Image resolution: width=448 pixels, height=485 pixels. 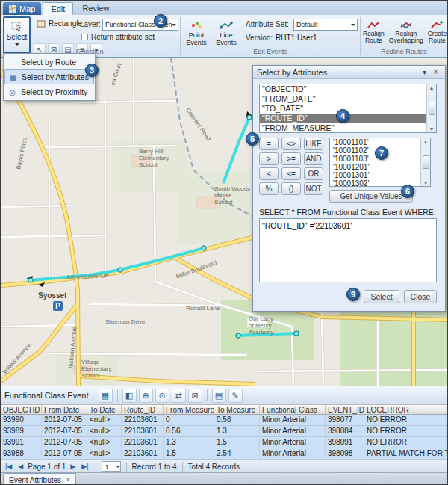 What do you see at coordinates (106, 396) in the screenshot?
I see `panel-options-icon: ▦` at bounding box center [106, 396].